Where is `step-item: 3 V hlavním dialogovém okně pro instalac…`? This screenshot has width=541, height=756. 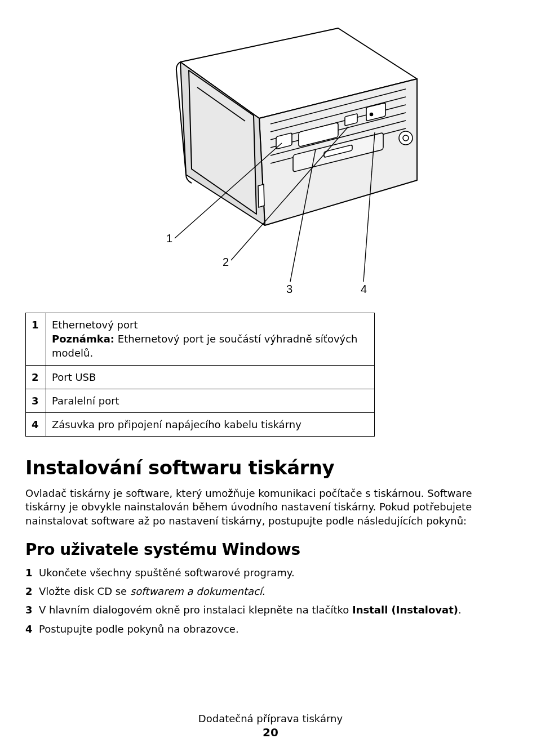
step-item: 3 V hlavním dialogovém okně pro instalac… is located at coordinates (270, 610).